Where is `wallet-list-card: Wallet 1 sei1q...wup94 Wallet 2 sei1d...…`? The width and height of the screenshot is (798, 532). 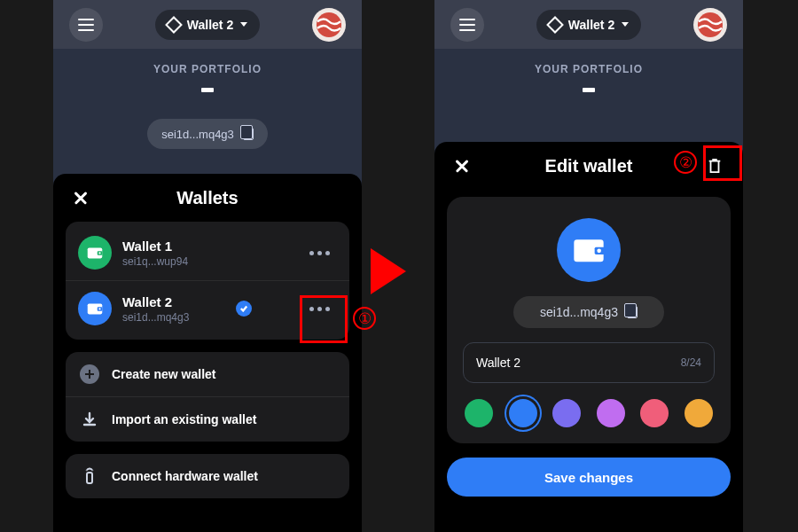
wallet-list-card: Wallet 1 sei1q...wup94 Wallet 2 sei1d...… is located at coordinates (207, 280).